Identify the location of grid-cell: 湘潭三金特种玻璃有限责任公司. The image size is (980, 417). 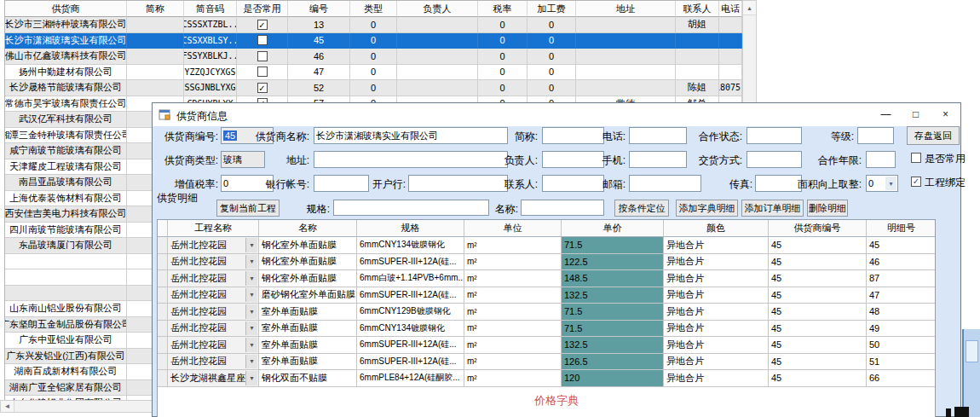
(66, 136).